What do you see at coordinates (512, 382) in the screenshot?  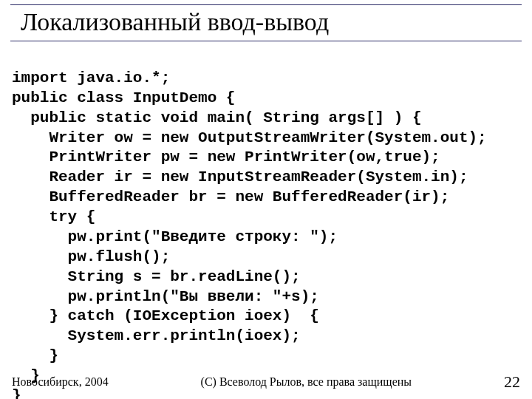 I see `footer-page: 22` at bounding box center [512, 382].